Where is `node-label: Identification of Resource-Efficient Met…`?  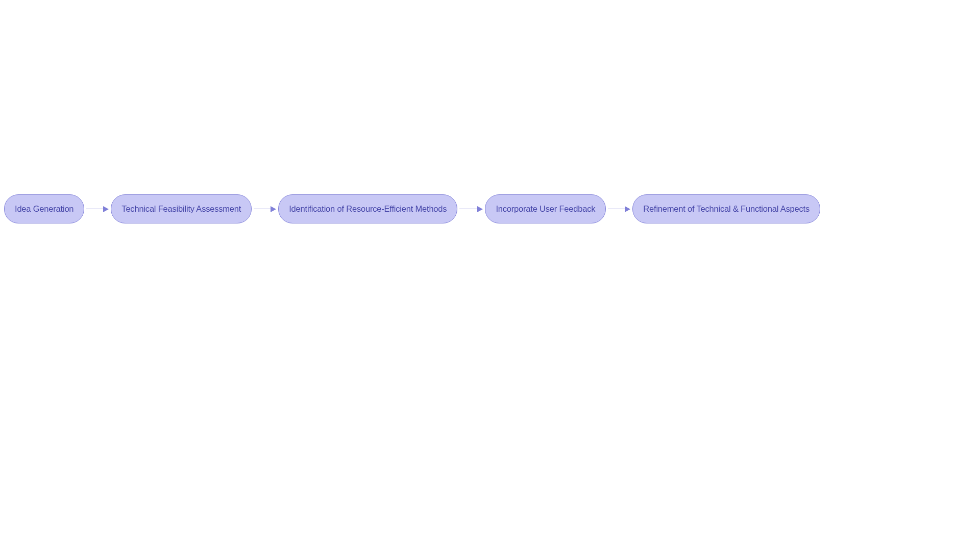 node-label: Identification of Resource-Efficient Met… is located at coordinates (368, 209).